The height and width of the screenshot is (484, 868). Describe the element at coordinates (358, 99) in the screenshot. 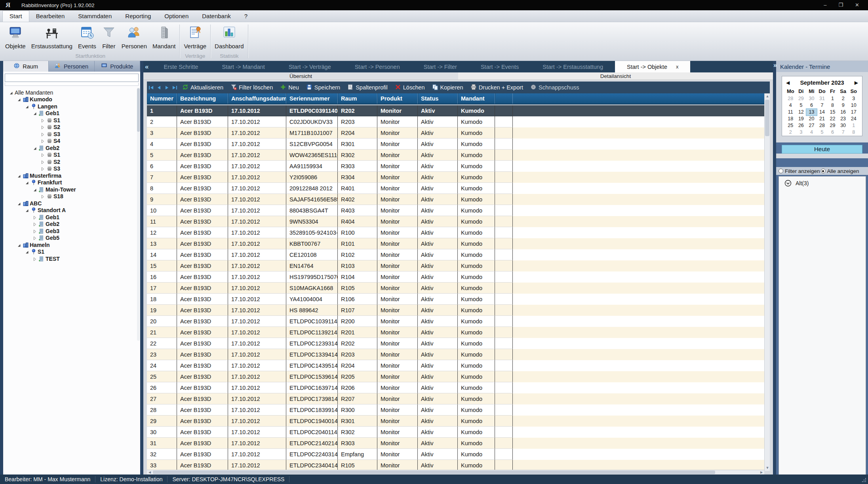

I see `column-header-raum: Raum` at that location.